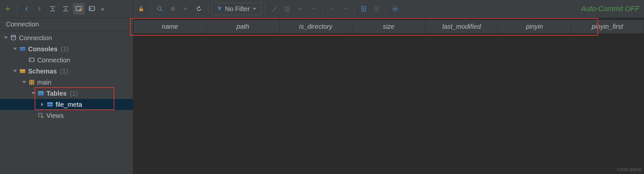 Image resolution: width=644 pixels, height=174 pixels. What do you see at coordinates (238, 9) in the screenshot?
I see `filter-label: No Filter` at bounding box center [238, 9].